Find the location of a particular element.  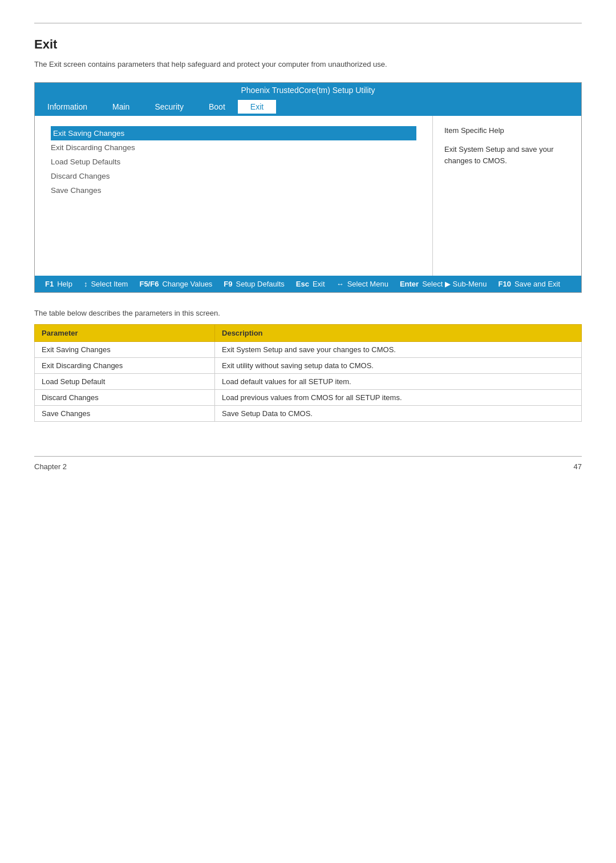

status-enter: Enter Select ▶ Sub-Menu is located at coordinates (446, 284).